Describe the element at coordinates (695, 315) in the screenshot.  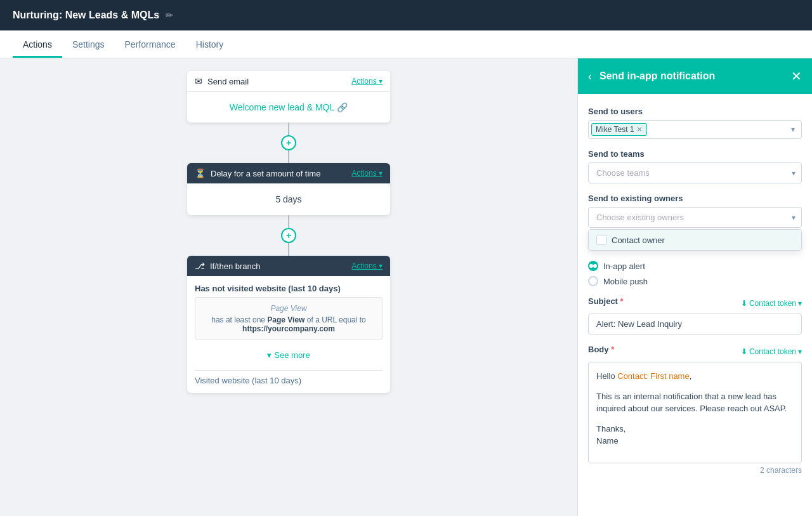
I see `subject-section: Subject * ⬇ Contact token ▾` at that location.